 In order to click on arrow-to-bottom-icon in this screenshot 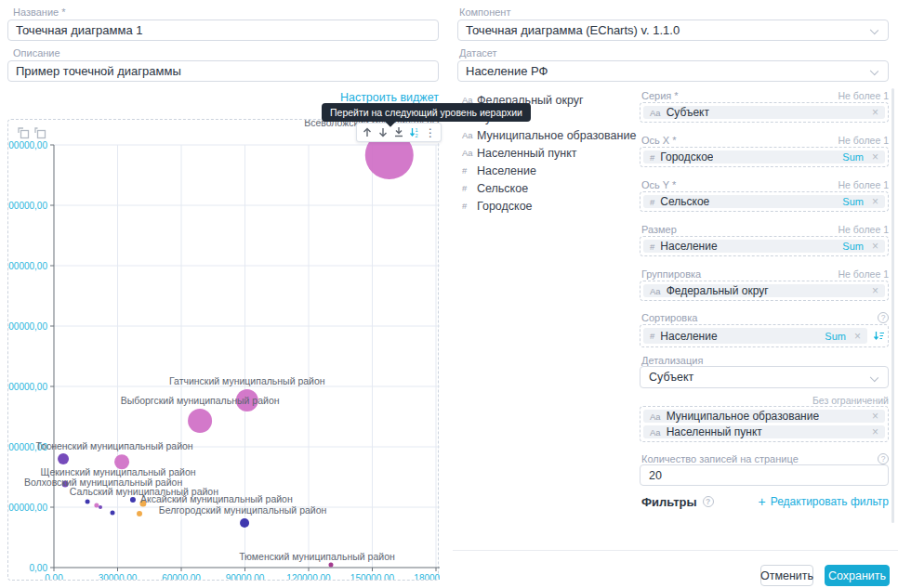, I will do `click(399, 132)`.